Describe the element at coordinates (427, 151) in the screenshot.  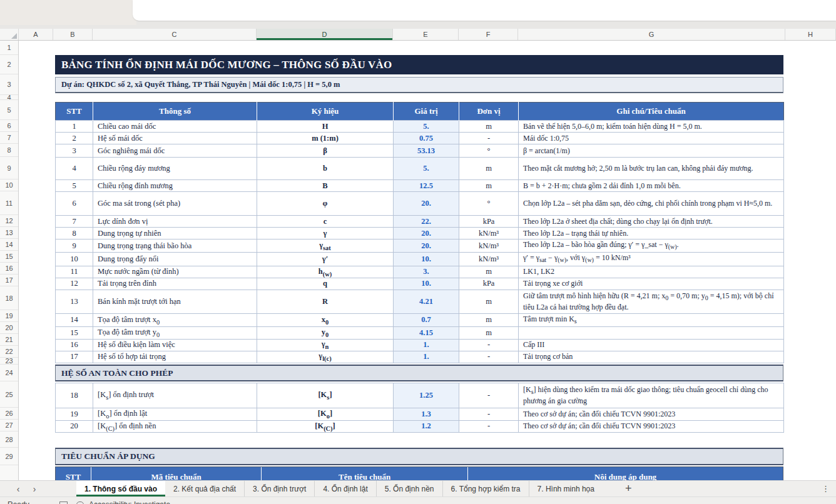
I see `cell-value: 53.13` at that location.